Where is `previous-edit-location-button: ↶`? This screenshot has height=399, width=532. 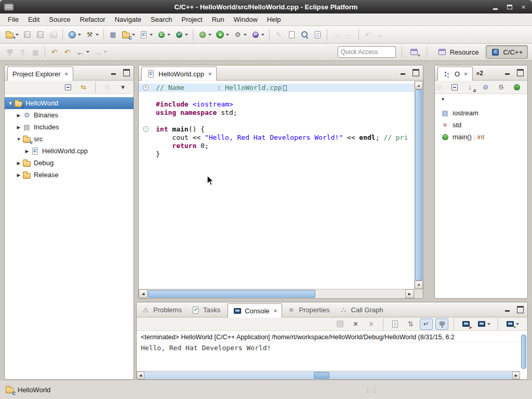
previous-edit-location-button: ↶ is located at coordinates (54, 52).